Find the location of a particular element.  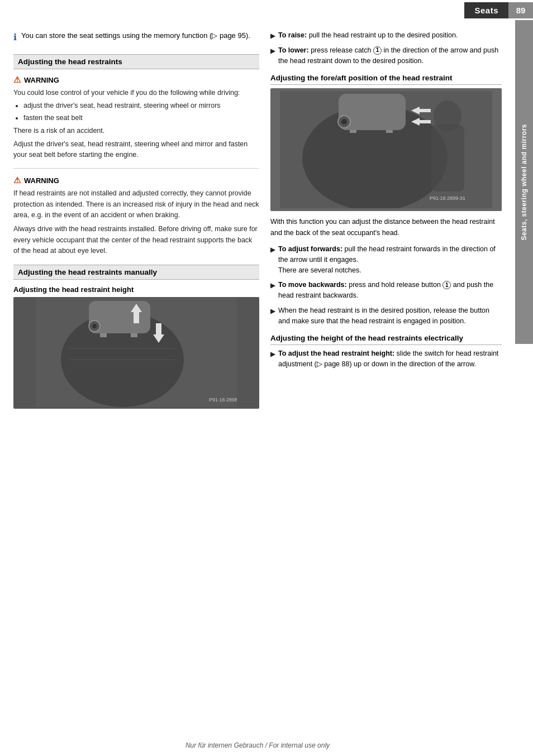

raise-lower-list: ▶ To raise: pull the head restraint up t… is located at coordinates (386, 48).